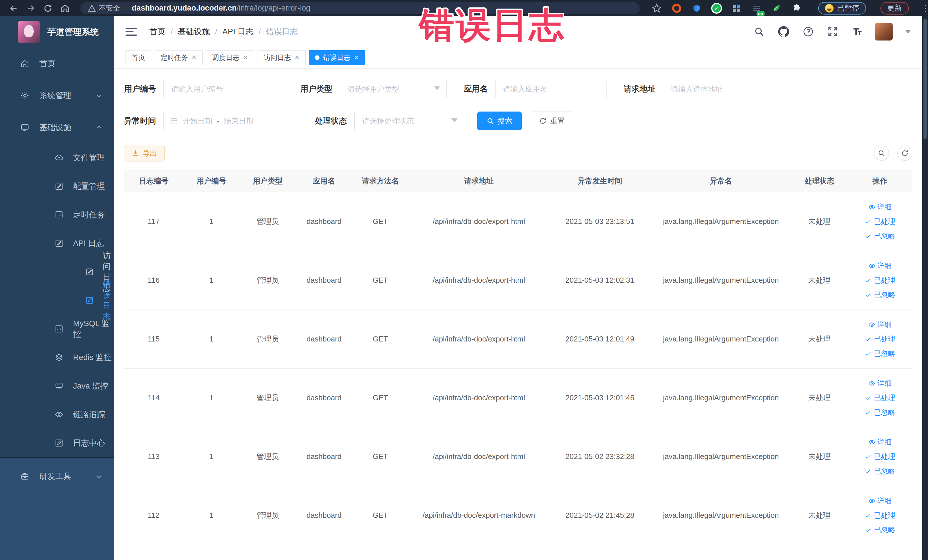  I want to click on extension-orange-icon, so click(677, 8).